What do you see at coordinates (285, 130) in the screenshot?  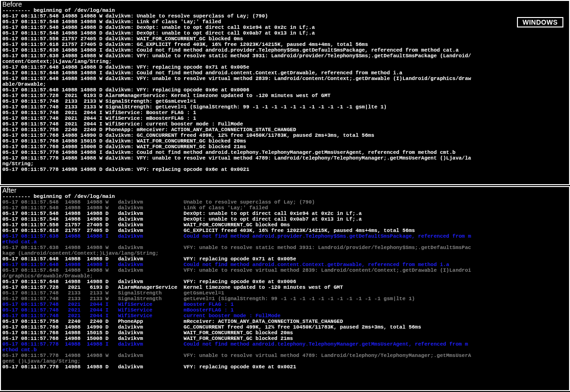 I see `log-line: 05-17 08:11:57.758 2240 2240 D PhoneApp:…` at bounding box center [285, 130].